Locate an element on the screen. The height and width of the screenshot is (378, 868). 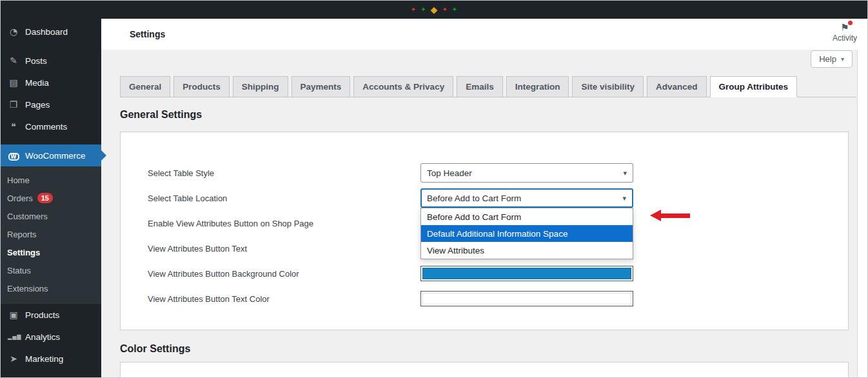
button-text-label: View Attributes Button Text is located at coordinates (284, 249).